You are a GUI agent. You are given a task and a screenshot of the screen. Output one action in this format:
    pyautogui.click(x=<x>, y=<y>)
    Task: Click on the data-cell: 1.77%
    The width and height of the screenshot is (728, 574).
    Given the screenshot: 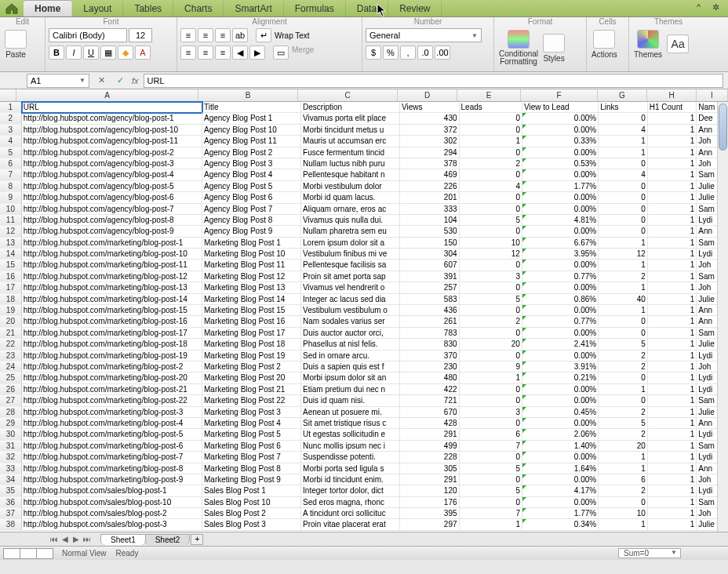 What is the action you would take?
    pyautogui.click(x=560, y=187)
    